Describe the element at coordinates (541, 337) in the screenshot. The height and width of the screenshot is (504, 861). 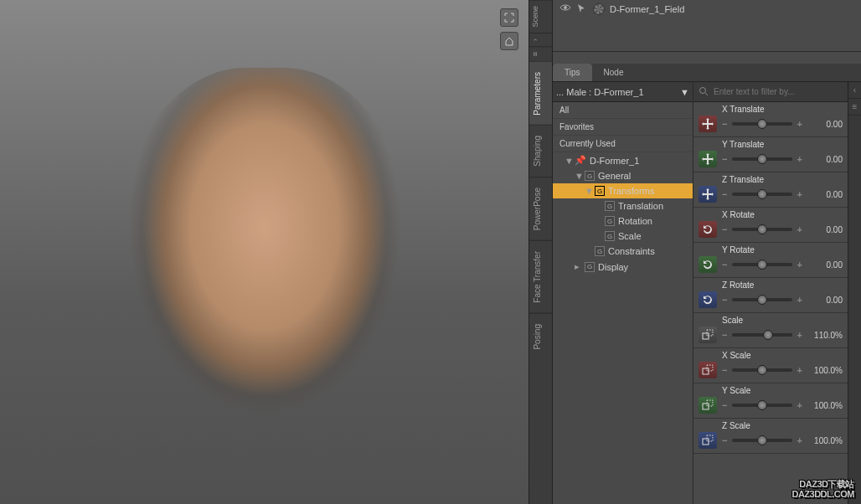
I see `sidebar-tab-posing: Posing` at that location.